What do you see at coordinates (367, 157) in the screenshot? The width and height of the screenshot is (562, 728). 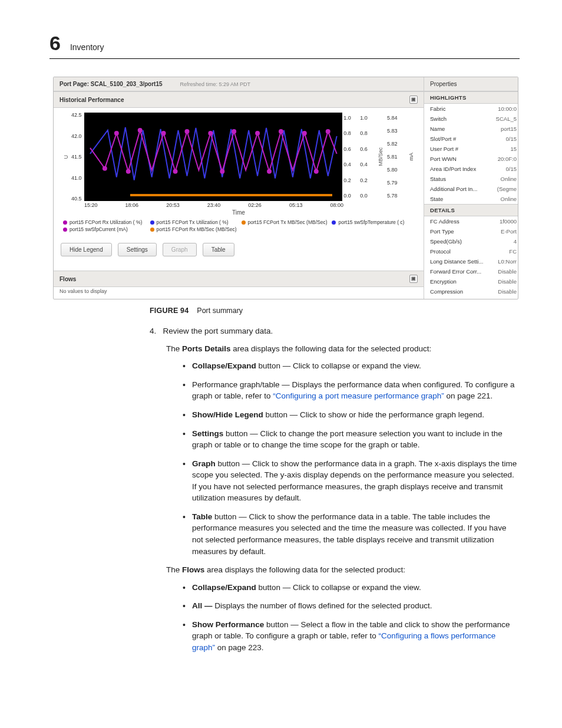 I see `y-axis-r2: 1.0 0.8 0.6 0.4 0.2 0.0` at bounding box center [367, 157].